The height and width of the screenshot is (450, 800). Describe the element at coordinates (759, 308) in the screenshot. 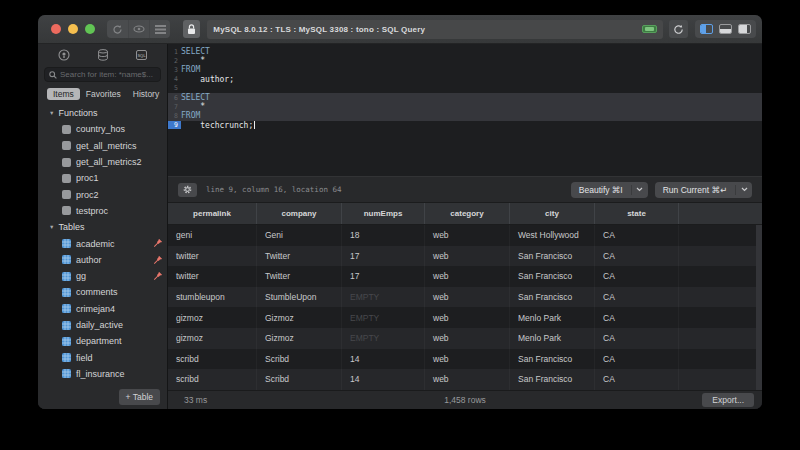

I see `results-scrollbar` at that location.